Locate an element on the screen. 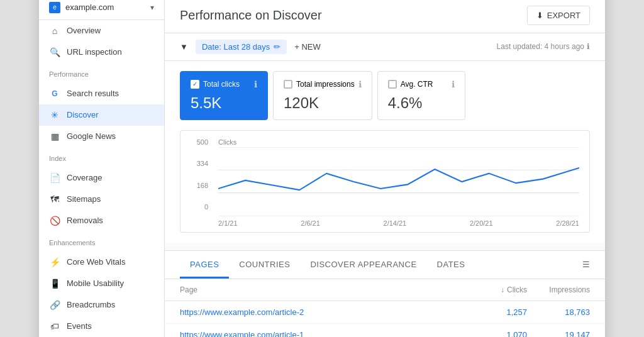 This screenshot has width=644, height=337. home-icon: ⌂ is located at coordinates (55, 31).